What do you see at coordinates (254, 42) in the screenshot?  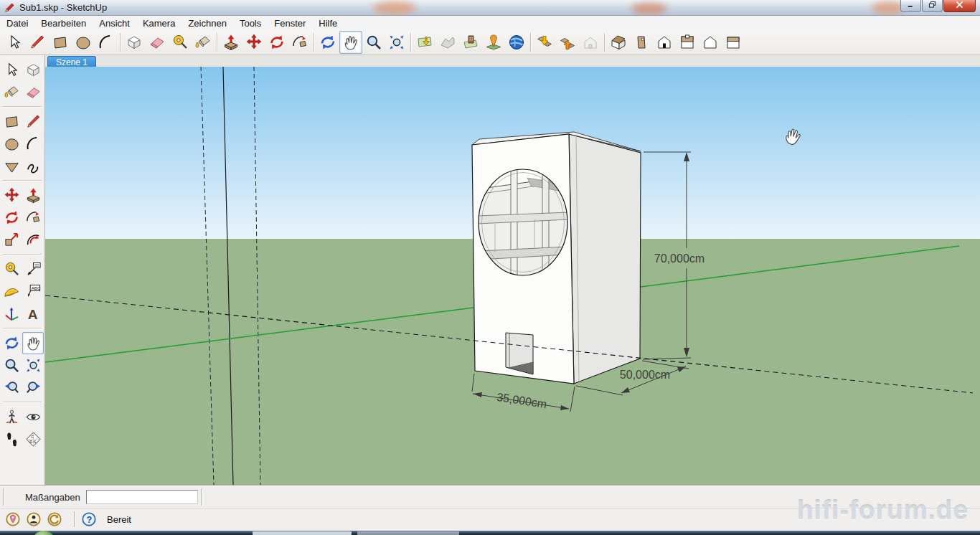 I see `toolbar-button-move` at bounding box center [254, 42].